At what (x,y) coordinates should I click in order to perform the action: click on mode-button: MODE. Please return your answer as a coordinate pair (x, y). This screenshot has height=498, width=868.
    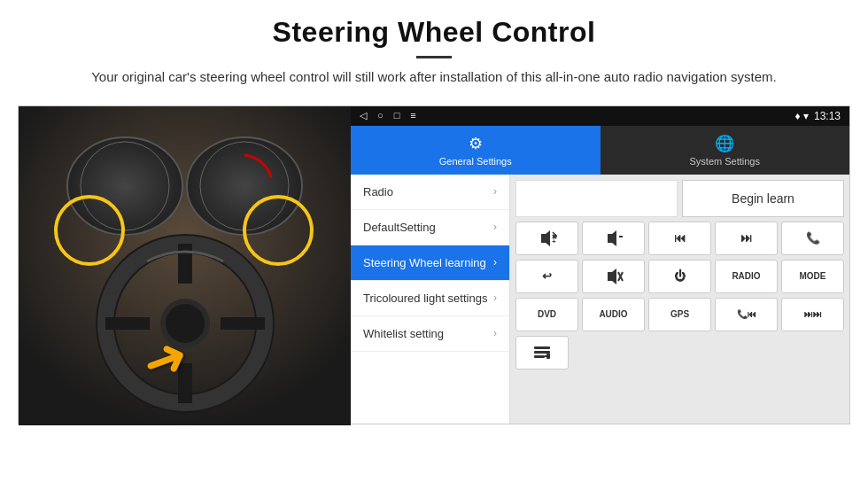
    Looking at the image, I should click on (813, 276).